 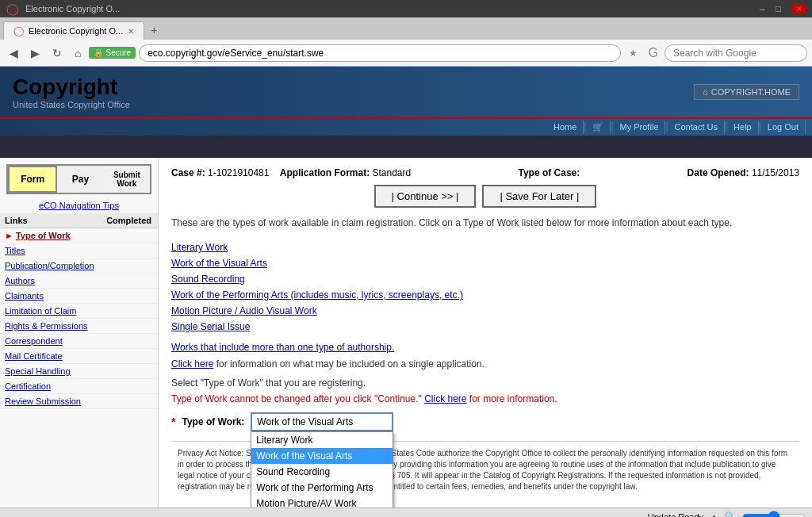 I want to click on zoom-slider, so click(x=774, y=514).